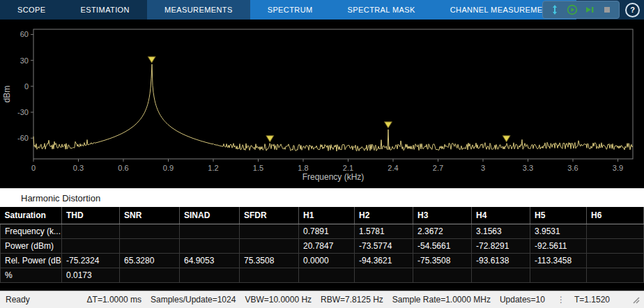 The image size is (644, 308). Describe the element at coordinates (199, 10) in the screenshot. I see `tab-measurements: MEASUREMENTS` at that location.